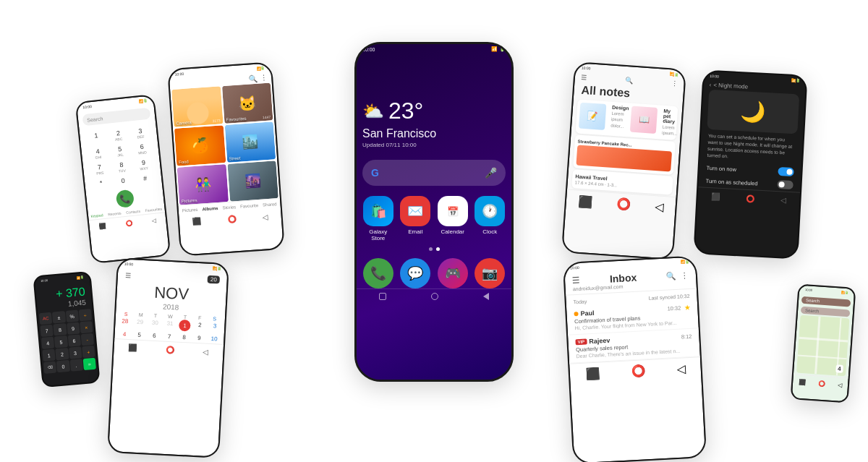 The image size is (868, 462). What do you see at coordinates (142, 149) in the screenshot?
I see `key-6: 6MNO` at bounding box center [142, 149].